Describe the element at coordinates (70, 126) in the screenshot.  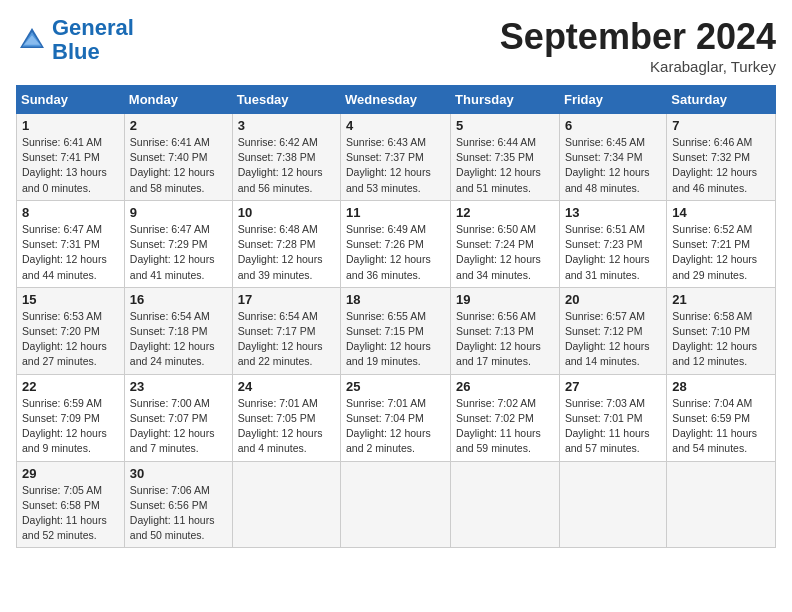
I see `day-number: 1` at that location.